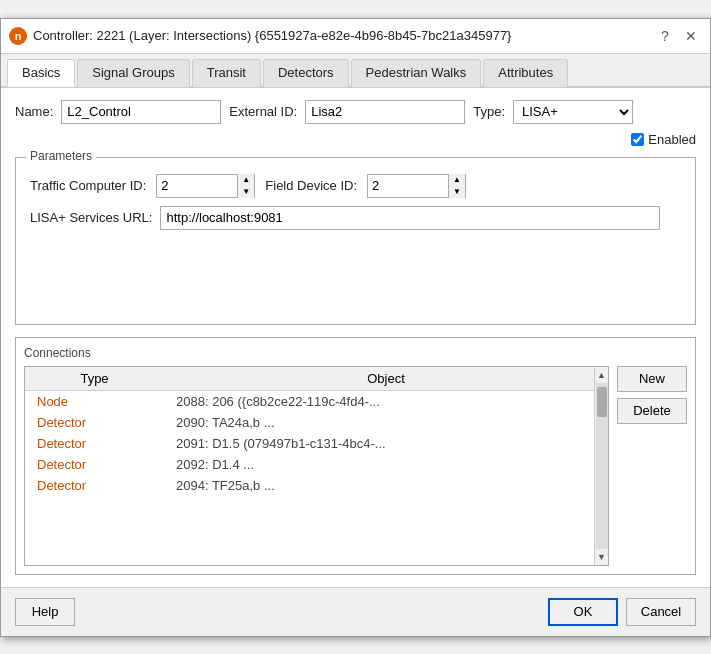  What do you see at coordinates (316, 401) in the screenshot?
I see `table-row: Node 2088: 206 ({c8b2ce22-119c-4fd4-...` at bounding box center [316, 401].